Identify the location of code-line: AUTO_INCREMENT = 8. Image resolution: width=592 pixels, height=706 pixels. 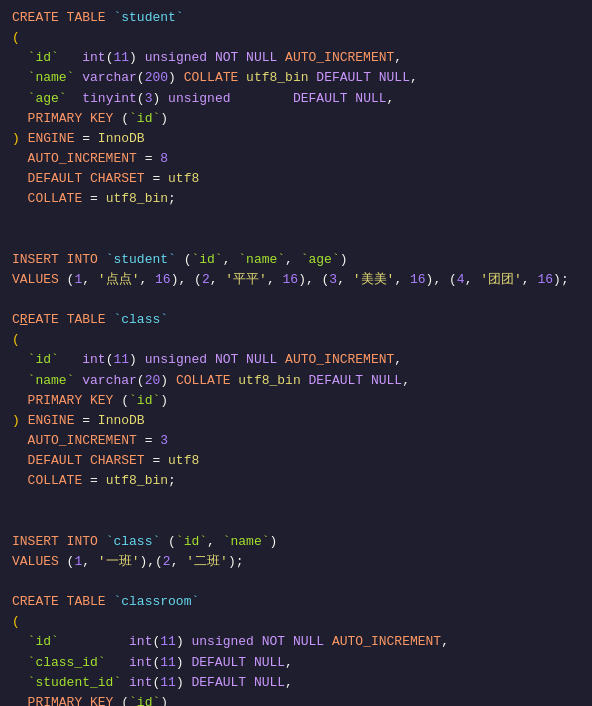
(296, 159).